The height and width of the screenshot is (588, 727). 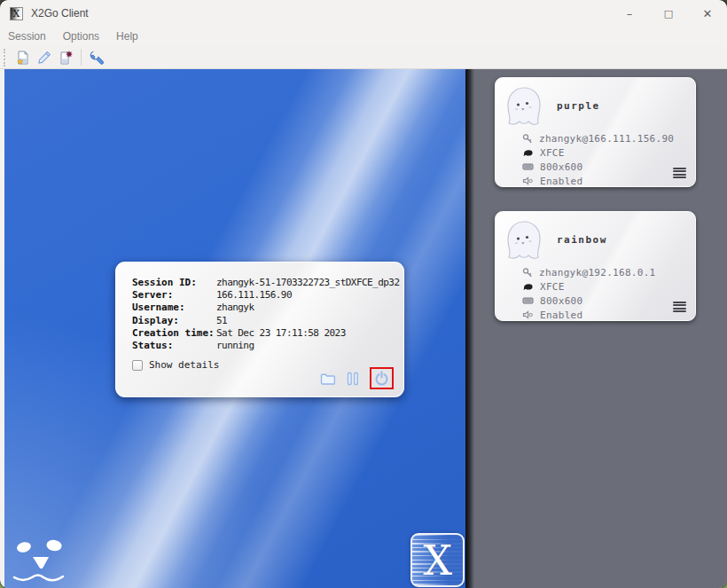 I want to click on pause-icon, so click(x=353, y=379).